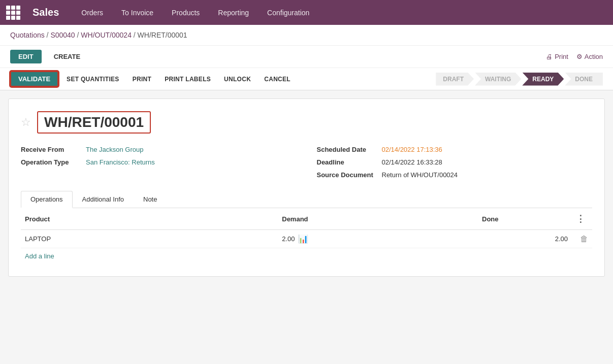 This screenshot has height=364, width=613. What do you see at coordinates (307, 12) in the screenshot?
I see `top-navigation: Sales Orders To Invoice Products Reporti…` at bounding box center [307, 12].